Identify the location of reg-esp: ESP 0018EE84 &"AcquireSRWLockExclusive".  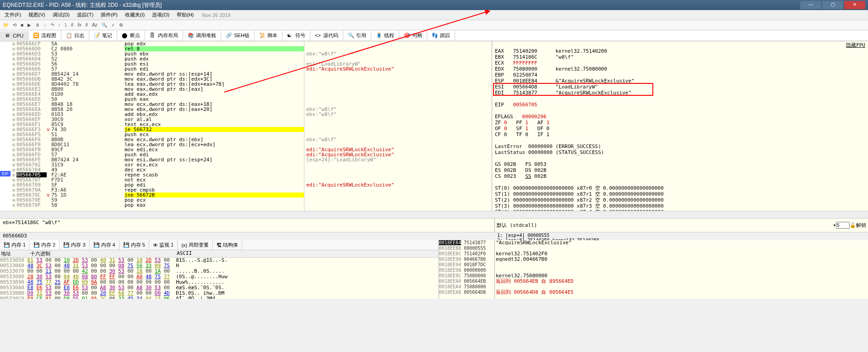
(680, 81).